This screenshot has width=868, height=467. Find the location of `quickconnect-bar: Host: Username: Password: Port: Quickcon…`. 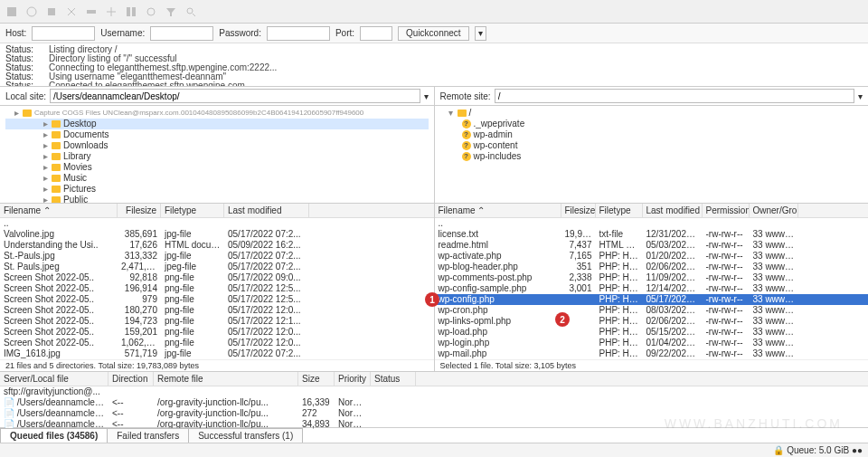

quickconnect-bar: Host: Username: Password: Port: Quickcon… is located at coordinates (434, 33).